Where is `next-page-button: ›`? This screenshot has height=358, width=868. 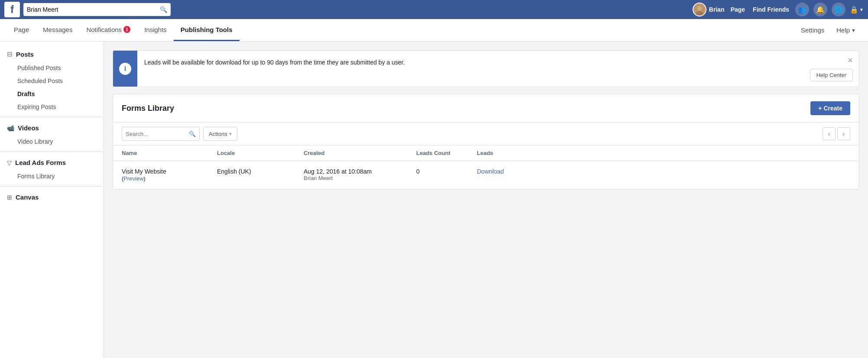
next-page-button: › is located at coordinates (844, 134).